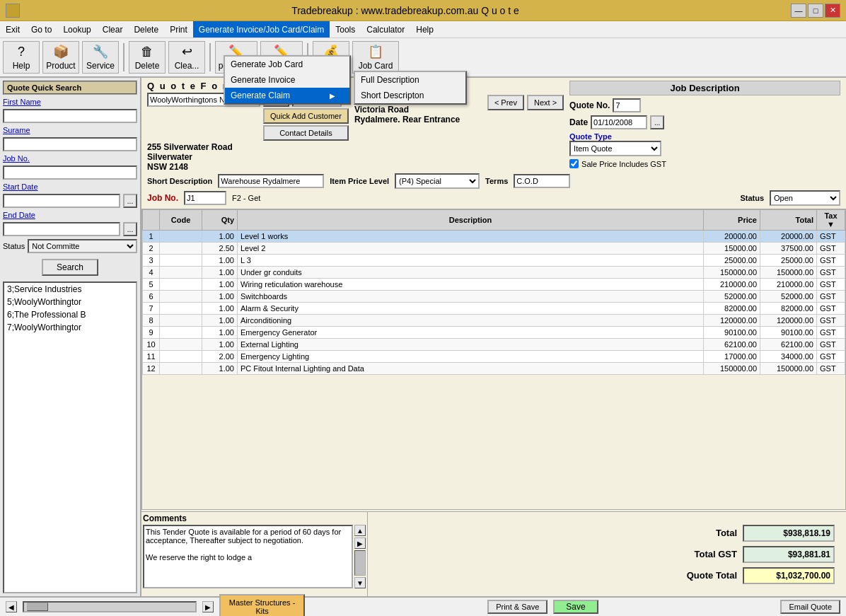 This screenshot has width=846, height=616. Describe the element at coordinates (204, 100) in the screenshot. I see `company-input` at that location.